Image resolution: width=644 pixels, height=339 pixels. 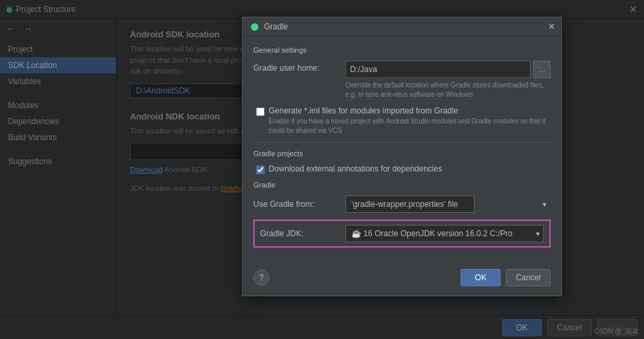 I want to click on jdk-row-inner: Gradle JDK: ☕ 16 Oracle OpenJDK version …, so click(x=402, y=234).